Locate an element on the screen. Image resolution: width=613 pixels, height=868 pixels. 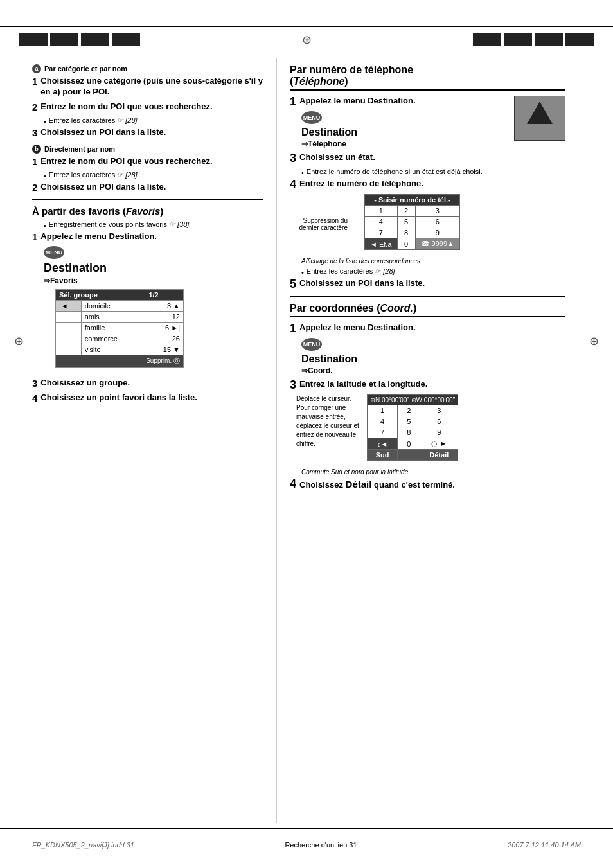
coord-cell: 7 is located at coordinates (383, 433).